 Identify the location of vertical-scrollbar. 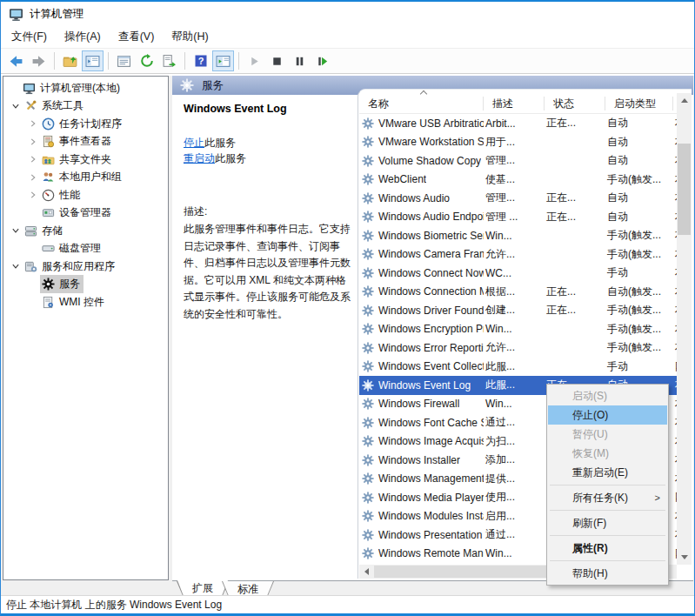
(684, 329).